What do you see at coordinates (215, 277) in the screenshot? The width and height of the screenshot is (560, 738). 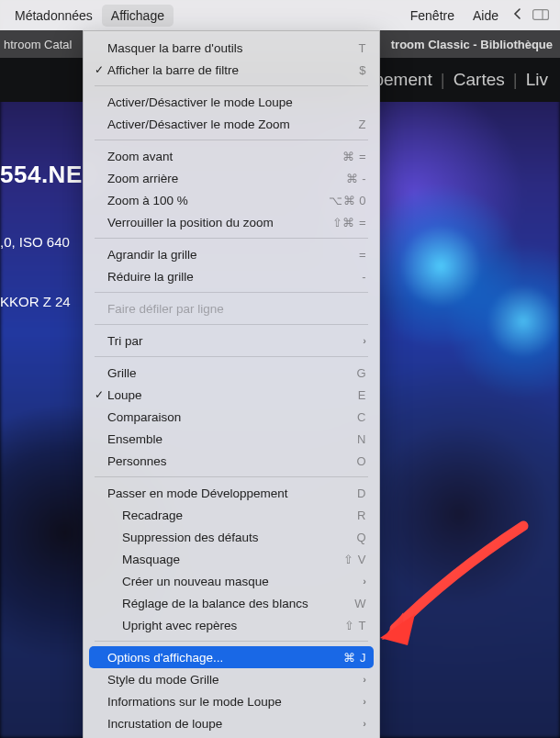 I see `menu-item-label: Réduire la grille` at bounding box center [215, 277].